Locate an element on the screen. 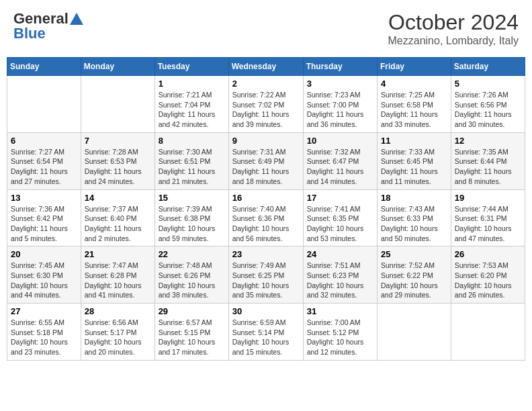 The image size is (532, 411). day-info: Sunrise: 7:35 AMSunset: 6:44 PMDaylight:… is located at coordinates (488, 167).